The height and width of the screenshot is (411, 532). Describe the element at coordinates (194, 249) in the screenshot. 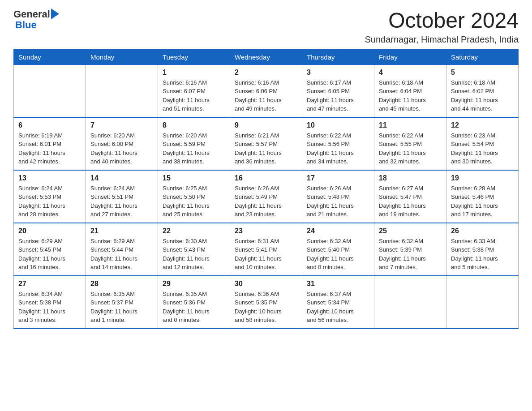

I see `calendar-cell: 22Sunrise: 6:30 AM Sunset: 5:43 PM Dayli…` at that location.